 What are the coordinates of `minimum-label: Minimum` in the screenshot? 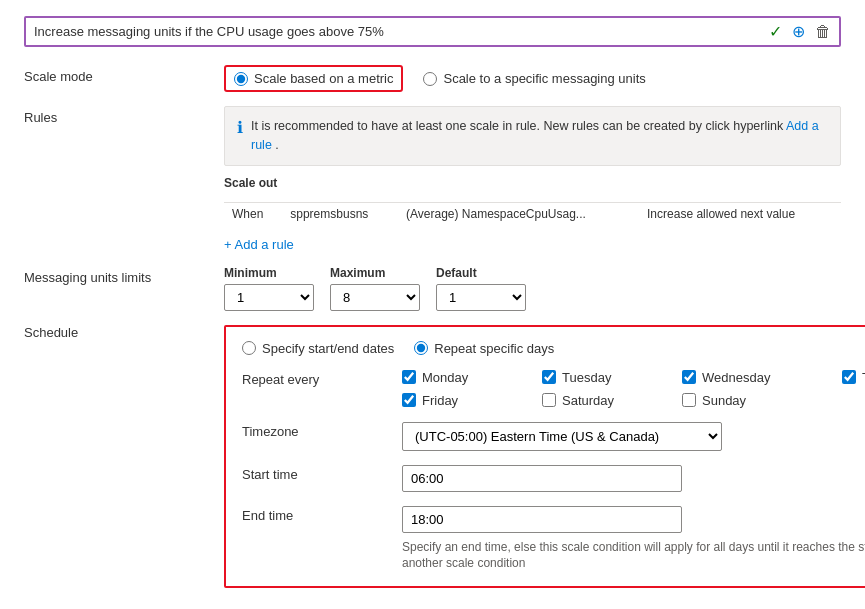 It's located at (269, 273).